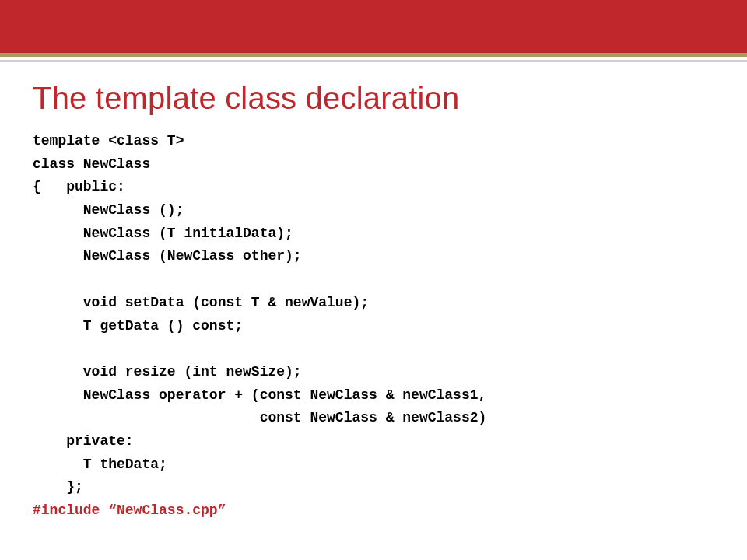  What do you see at coordinates (100, 464) in the screenshot?
I see `code-line: T theData;` at bounding box center [100, 464].